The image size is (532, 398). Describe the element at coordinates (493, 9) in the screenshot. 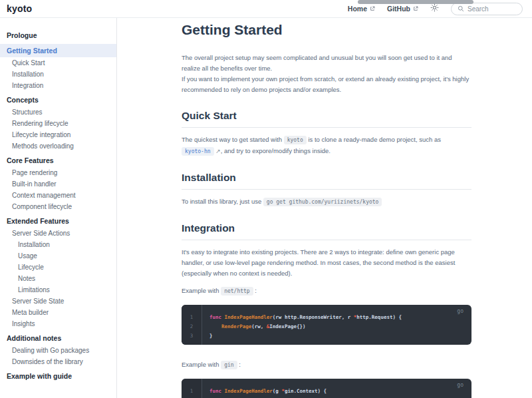

I see `search-input` at that location.